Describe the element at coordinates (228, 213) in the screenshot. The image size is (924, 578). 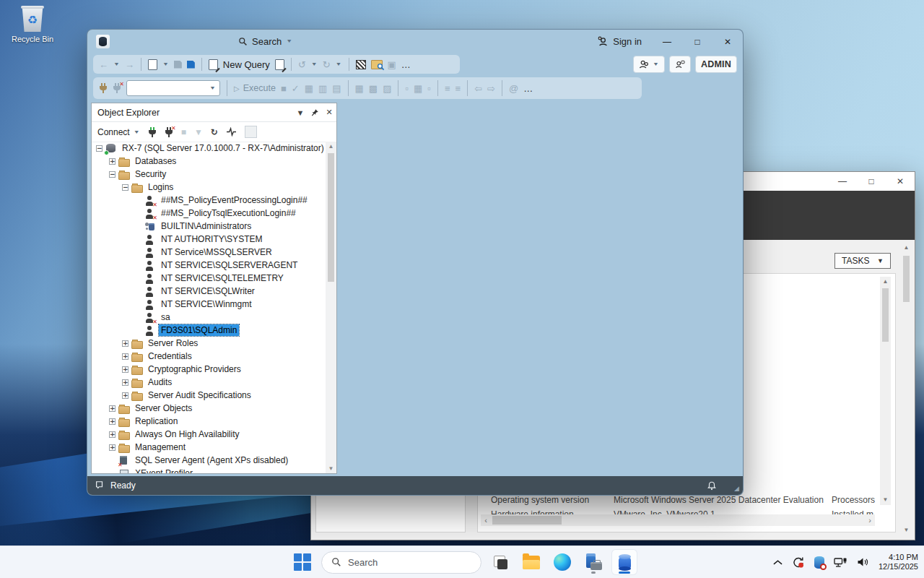
I see `tree-item-label: ##MS_PolicyTsqlExecutionLogin##` at that location.